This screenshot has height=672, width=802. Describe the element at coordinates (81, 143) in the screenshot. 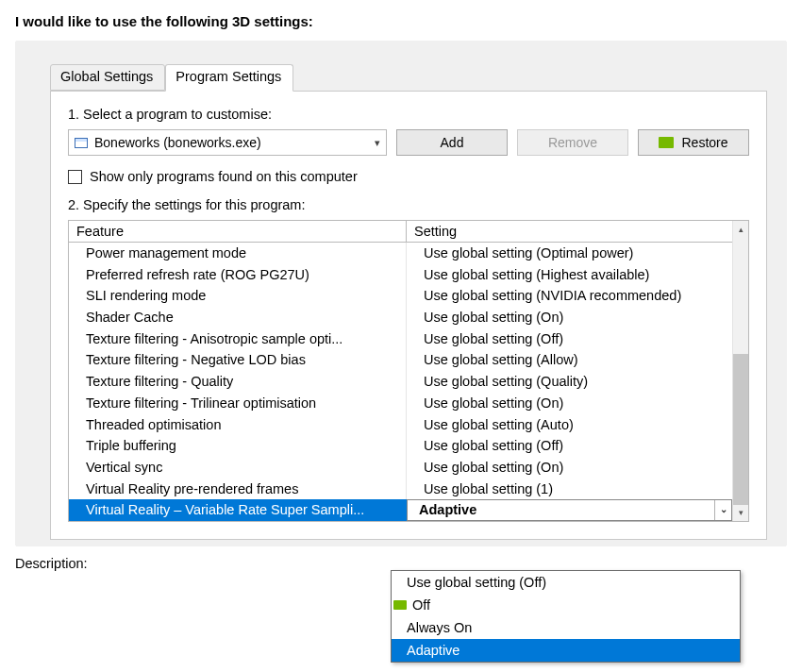

I see `program-icon` at that location.